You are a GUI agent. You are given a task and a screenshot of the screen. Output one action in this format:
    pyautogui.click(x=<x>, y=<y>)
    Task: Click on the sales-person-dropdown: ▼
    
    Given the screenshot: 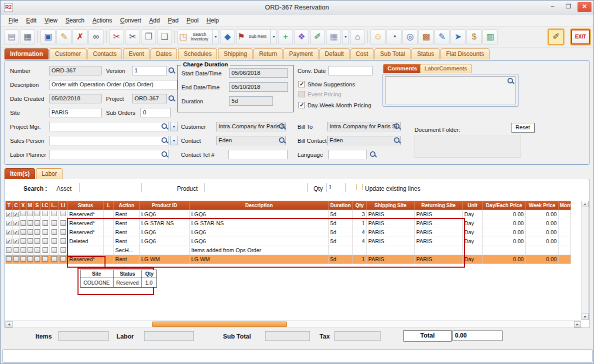 What is the action you would take?
    pyautogui.click(x=174, y=141)
    